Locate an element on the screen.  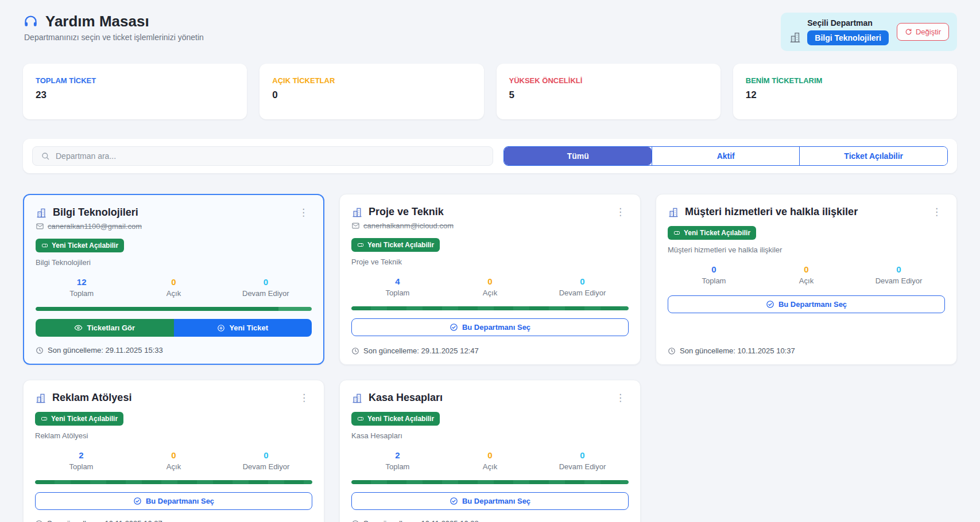
department-title: Proje ve Teknik is located at coordinates (487, 212).